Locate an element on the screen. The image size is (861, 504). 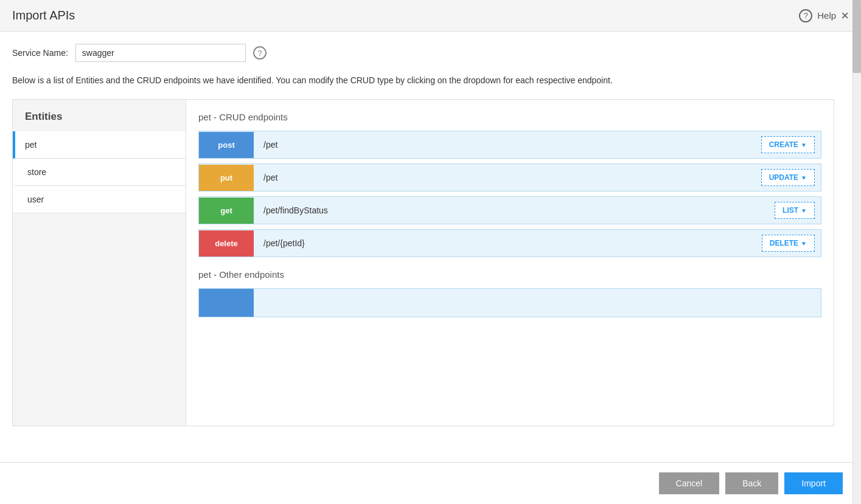
service-name-row: Service Name: ? is located at coordinates (424, 53).